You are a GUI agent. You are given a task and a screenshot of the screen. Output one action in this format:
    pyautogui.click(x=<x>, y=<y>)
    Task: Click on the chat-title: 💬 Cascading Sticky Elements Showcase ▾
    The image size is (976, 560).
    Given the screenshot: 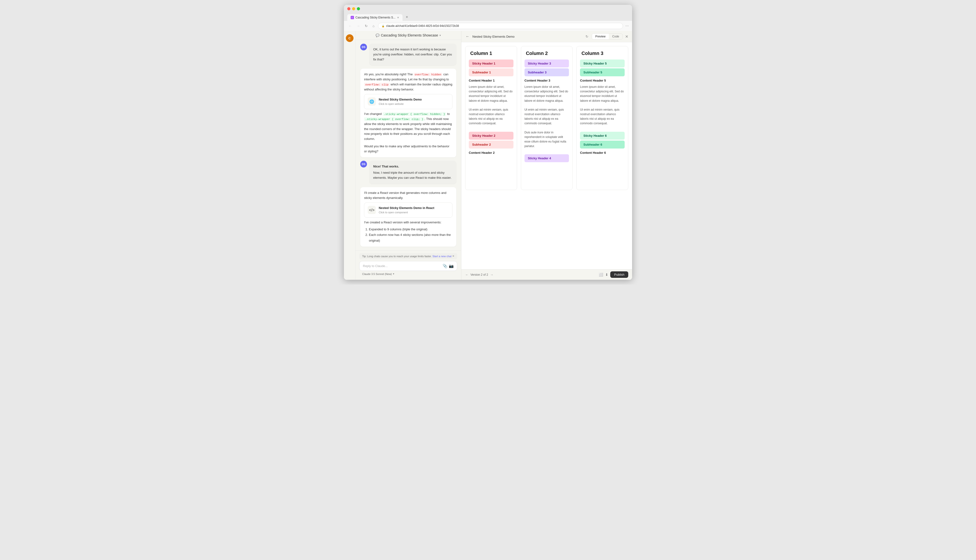 What is the action you would take?
    pyautogui.click(x=408, y=35)
    